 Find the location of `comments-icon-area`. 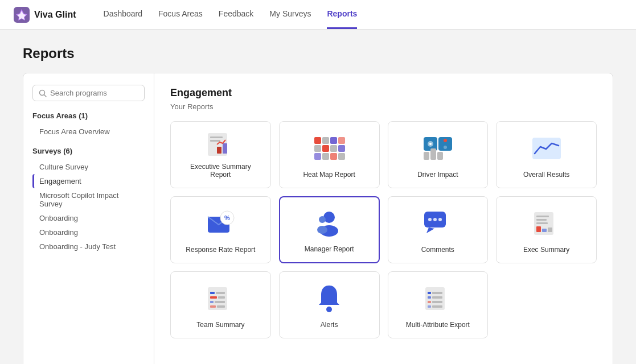

comments-icon-area is located at coordinates (438, 226).